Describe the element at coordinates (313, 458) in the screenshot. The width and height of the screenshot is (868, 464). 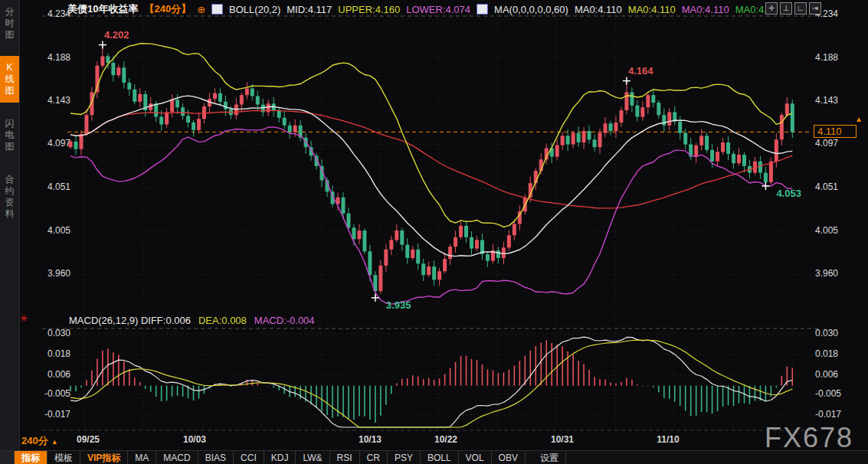
I see `tab-lwr: LW&` at that location.